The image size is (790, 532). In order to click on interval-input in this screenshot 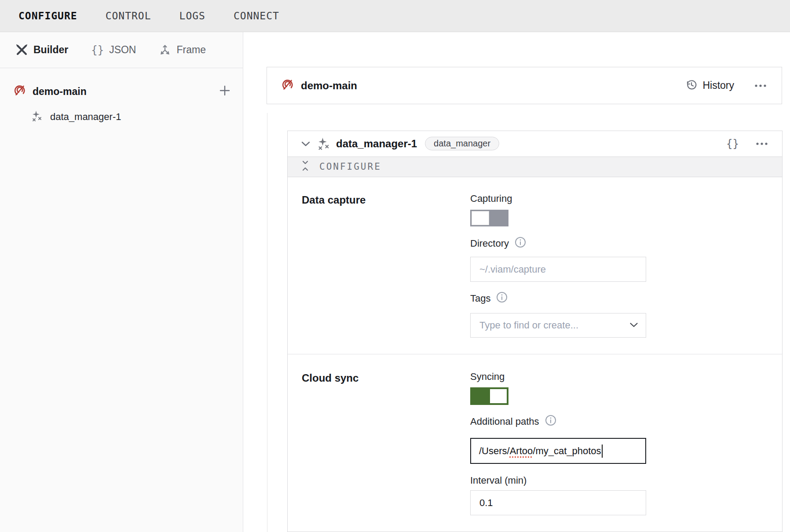, I will do `click(558, 503)`.